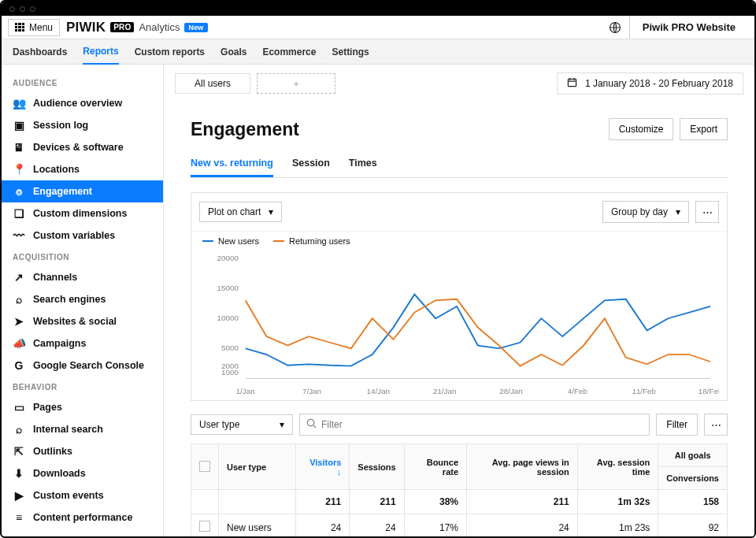  Describe the element at coordinates (82, 191) in the screenshot. I see `sidebar-item-engagement: ⌾Engagement` at that location.